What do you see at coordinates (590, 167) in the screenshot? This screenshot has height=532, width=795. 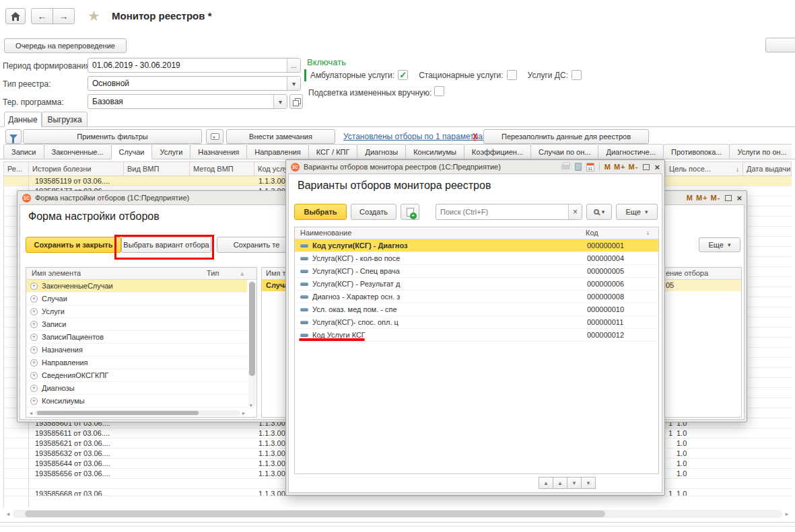 I see `calendar-icon: 31` at bounding box center [590, 167].